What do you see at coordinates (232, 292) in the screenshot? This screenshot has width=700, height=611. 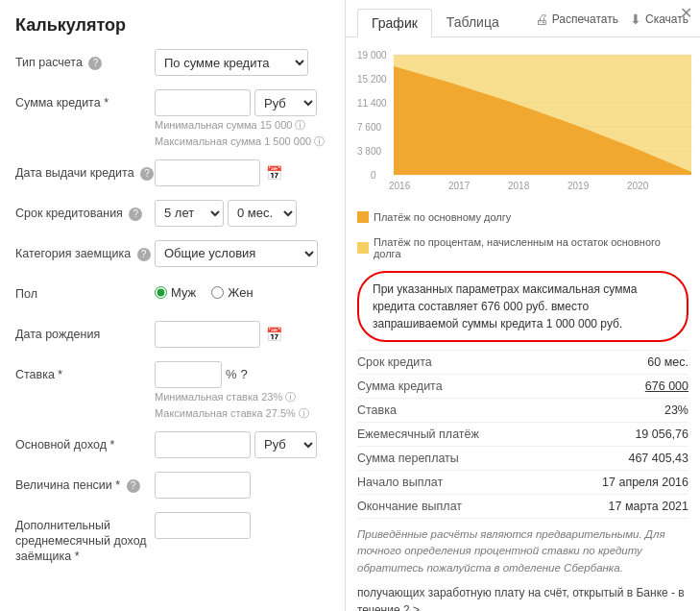 I see `gender-female-option: Жен` at bounding box center [232, 292].